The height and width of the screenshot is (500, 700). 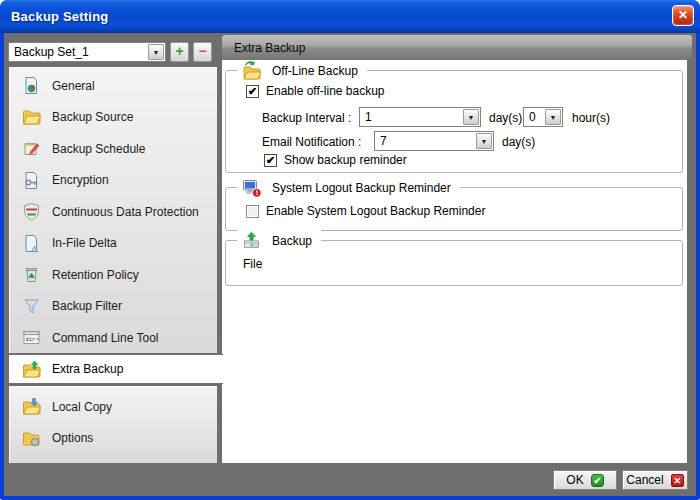 What do you see at coordinates (270, 160) in the screenshot?
I see `show-backup-reminder-checkbox: ✔` at bounding box center [270, 160].